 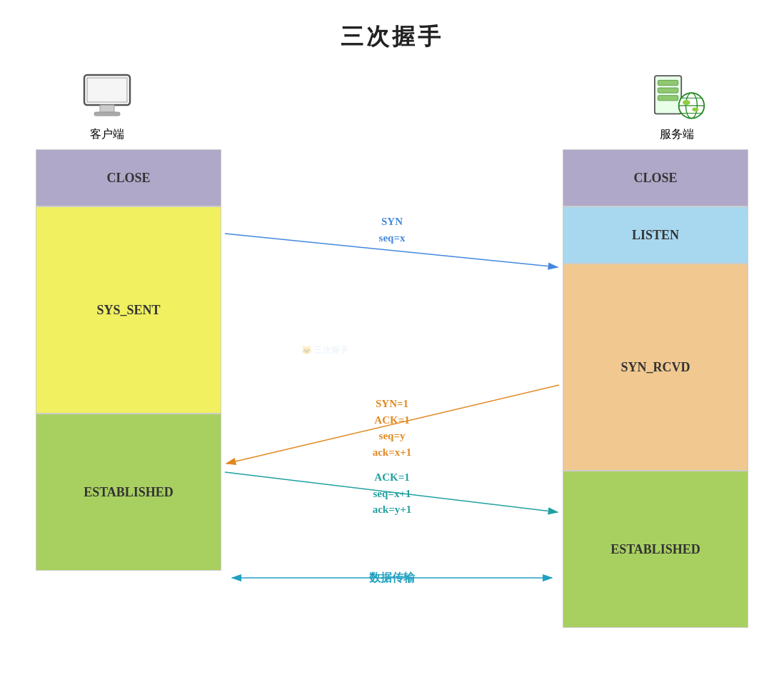 What do you see at coordinates (107, 96) in the screenshot?
I see `monitor-icon` at bounding box center [107, 96].